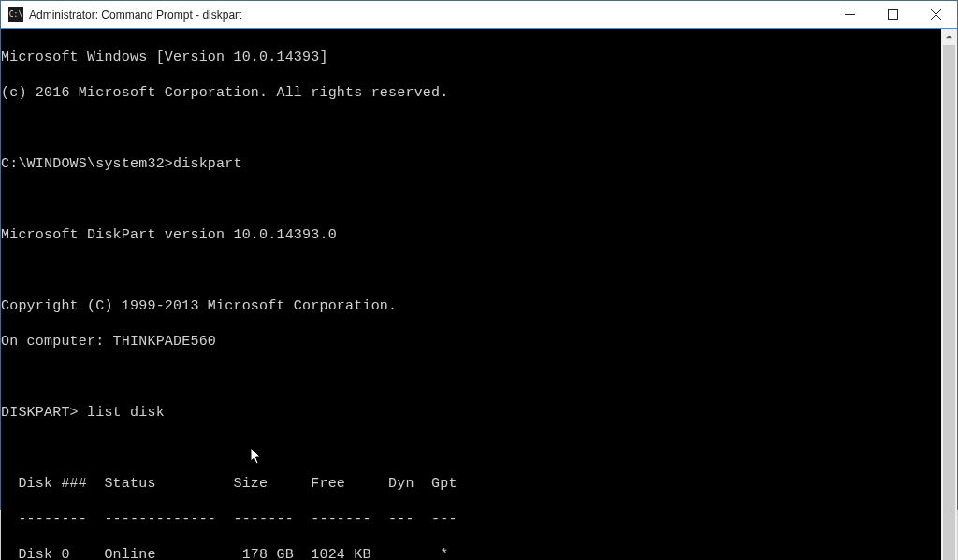 This screenshot has width=958, height=560. I want to click on vertical-scrollbar, so click(949, 294).